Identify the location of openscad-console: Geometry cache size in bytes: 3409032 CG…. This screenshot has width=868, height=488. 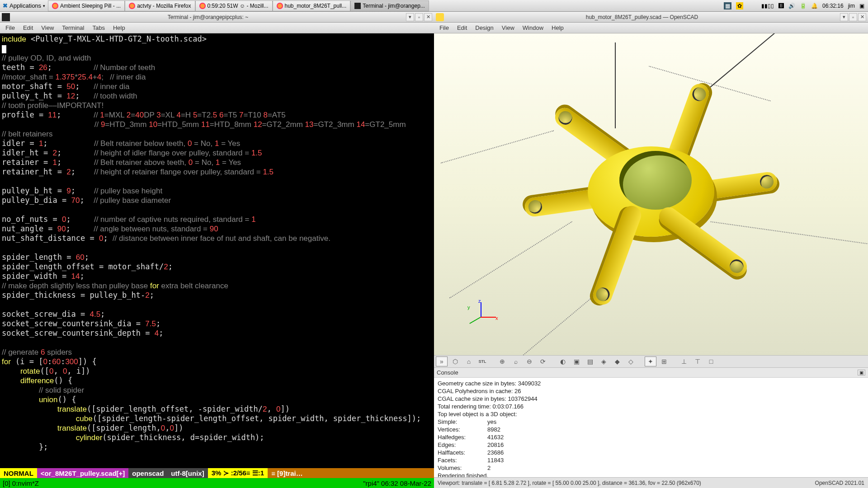
(651, 427).